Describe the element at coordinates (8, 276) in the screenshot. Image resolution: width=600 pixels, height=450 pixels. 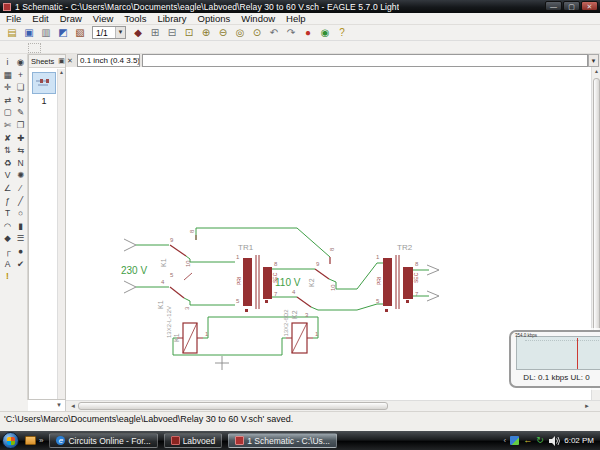
I see `errors-tool: !` at that location.